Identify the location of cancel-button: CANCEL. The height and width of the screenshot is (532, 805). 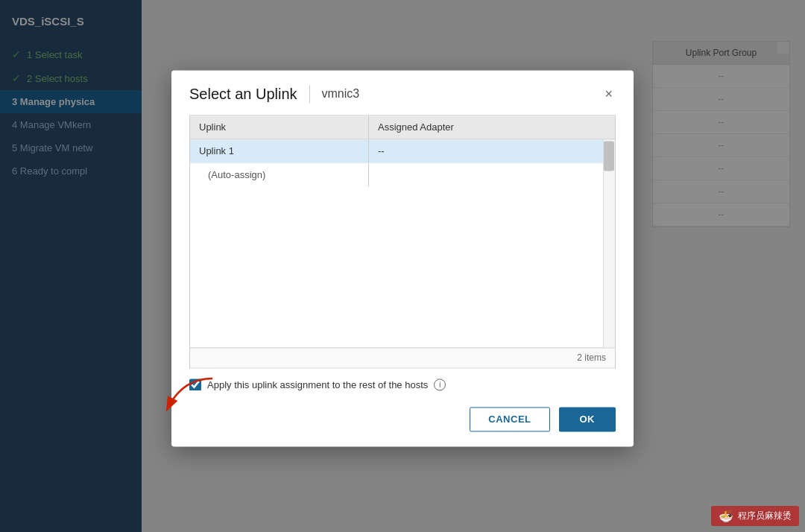
(510, 419).